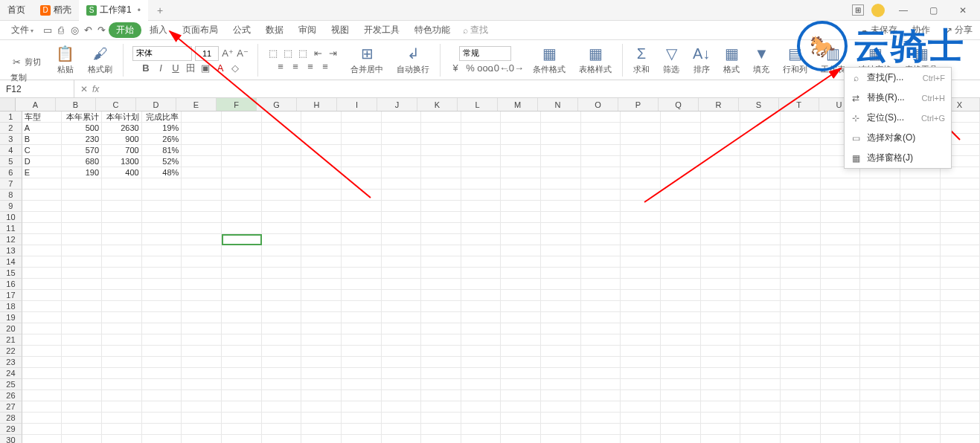 The width and height of the screenshot is (980, 443). Describe the element at coordinates (122, 172) in the screenshot. I see `cell: 400` at that location.